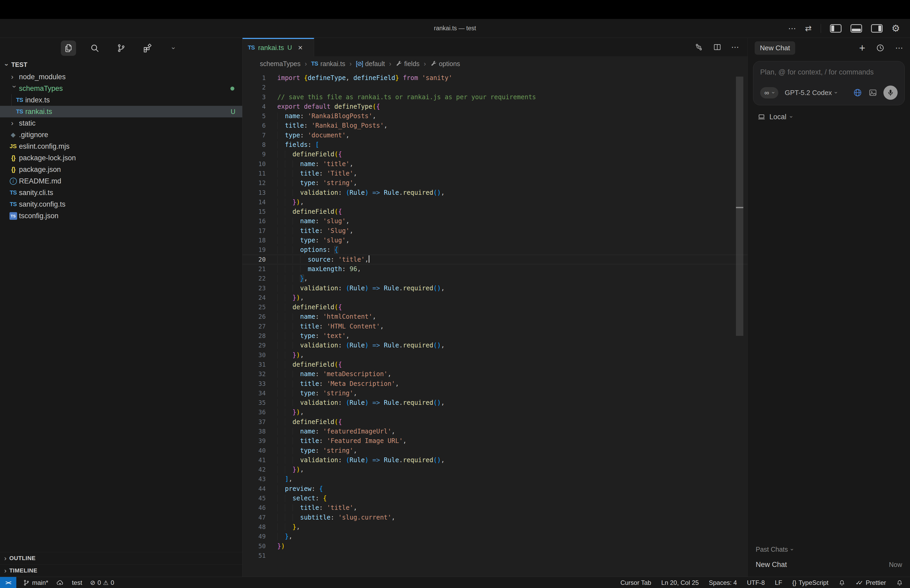 The height and width of the screenshot is (588, 910). What do you see at coordinates (35, 583) in the screenshot?
I see `git-branch-item: main*` at bounding box center [35, 583].